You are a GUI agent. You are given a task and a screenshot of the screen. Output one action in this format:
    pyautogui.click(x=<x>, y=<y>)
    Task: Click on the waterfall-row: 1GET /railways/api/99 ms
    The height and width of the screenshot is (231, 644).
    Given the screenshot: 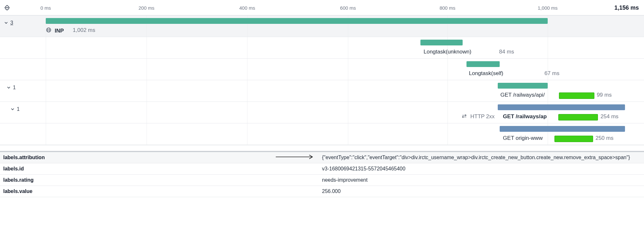 What is the action you would take?
    pyautogui.click(x=322, y=91)
    